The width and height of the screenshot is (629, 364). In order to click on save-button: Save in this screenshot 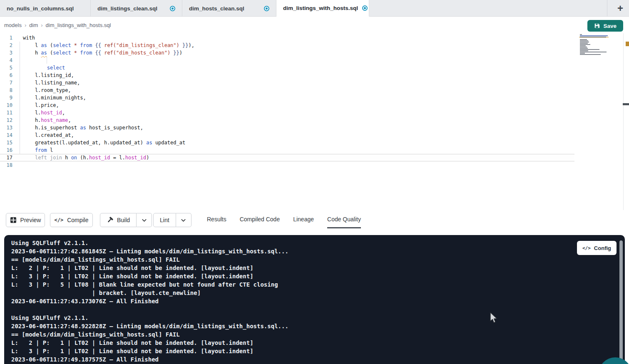, I will do `click(605, 26)`.